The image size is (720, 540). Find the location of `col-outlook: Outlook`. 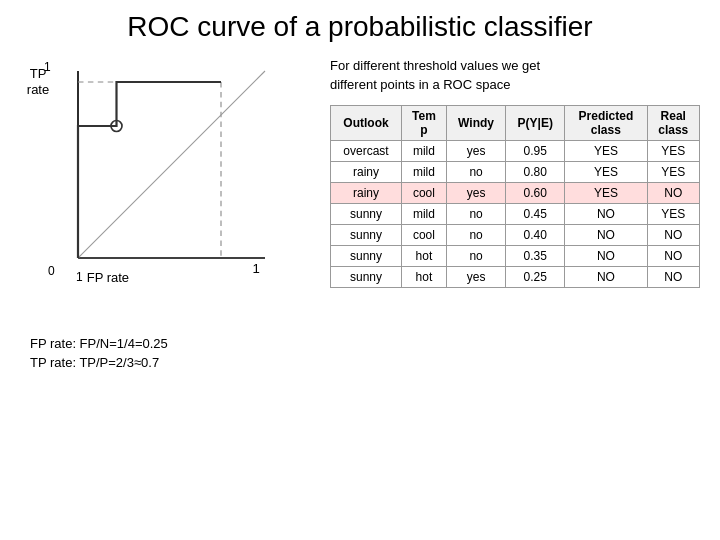

col-outlook: Outlook is located at coordinates (366, 122).